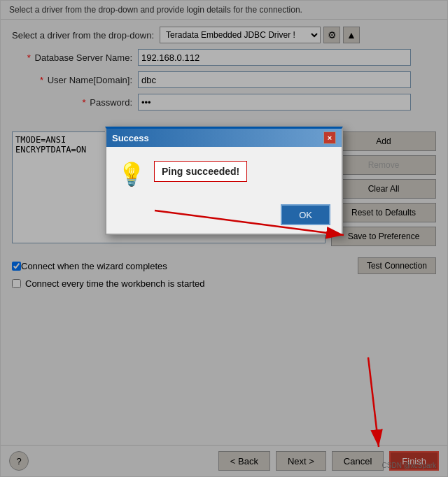 Image resolution: width=448 pixels, height=477 pixels. I want to click on ping-message: Ping succeeded!, so click(200, 171).